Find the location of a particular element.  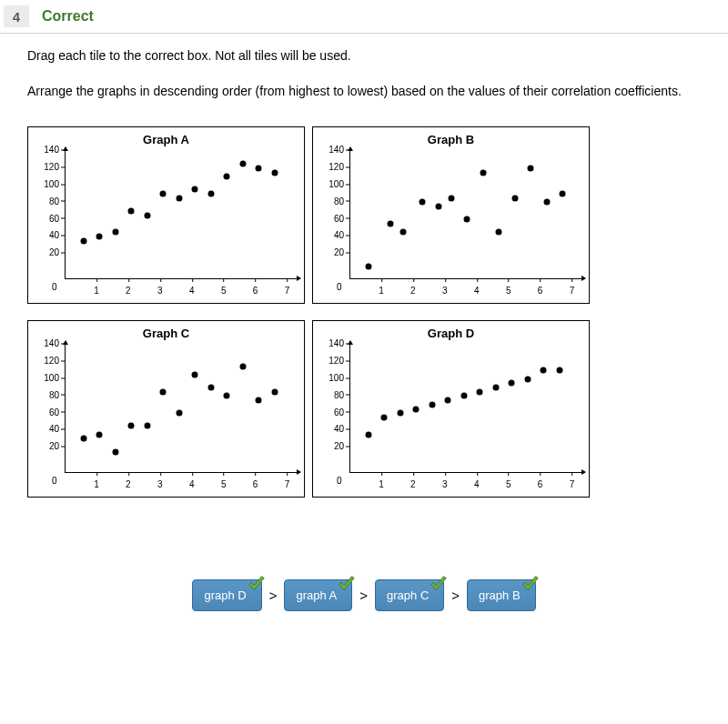

chart-title: Graph D is located at coordinates (451, 333).